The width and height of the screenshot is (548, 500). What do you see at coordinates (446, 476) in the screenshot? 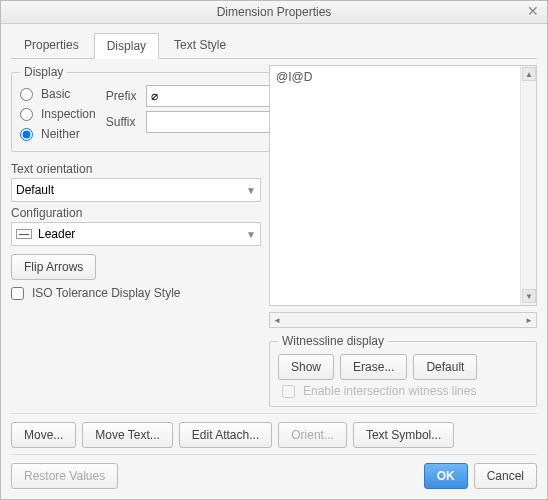
I see `ok-button: OK` at bounding box center [446, 476].